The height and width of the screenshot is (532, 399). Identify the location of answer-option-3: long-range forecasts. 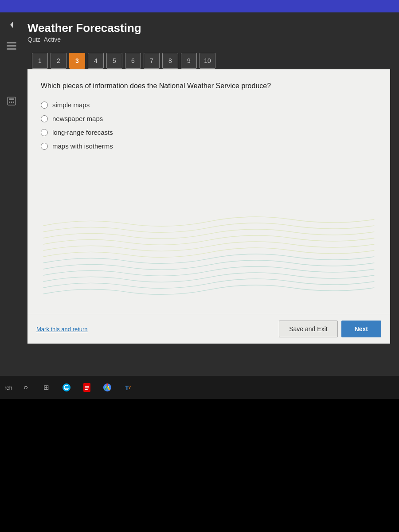
(209, 132).